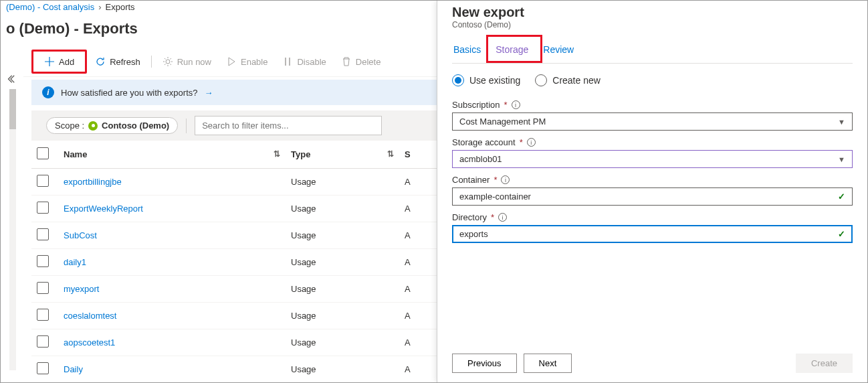 The image size is (868, 383). What do you see at coordinates (486, 80) in the screenshot?
I see `radio-use-existing: Use existing` at bounding box center [486, 80].